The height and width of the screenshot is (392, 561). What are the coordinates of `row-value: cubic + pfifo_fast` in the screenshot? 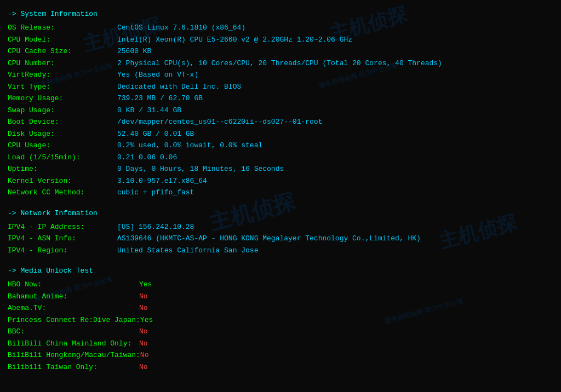 It's located at (156, 193).